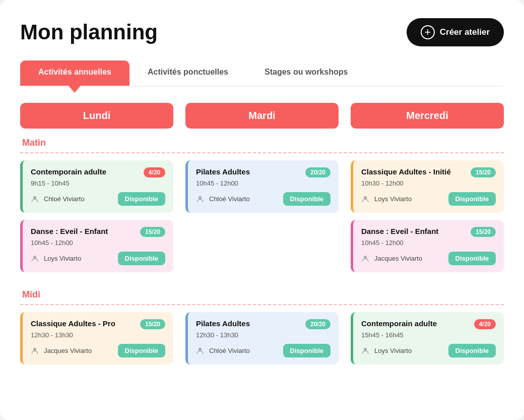  What do you see at coordinates (393, 199) in the screenshot?
I see `instructor-name: Loys Viviarto` at bounding box center [393, 199].